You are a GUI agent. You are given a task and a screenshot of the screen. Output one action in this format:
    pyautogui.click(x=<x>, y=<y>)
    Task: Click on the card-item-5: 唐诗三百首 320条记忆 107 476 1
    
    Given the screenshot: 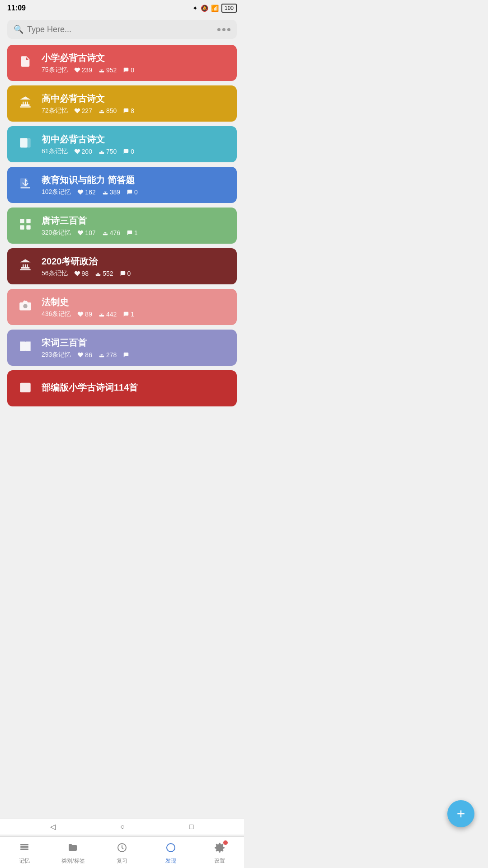 What is the action you would take?
    pyautogui.click(x=122, y=226)
    